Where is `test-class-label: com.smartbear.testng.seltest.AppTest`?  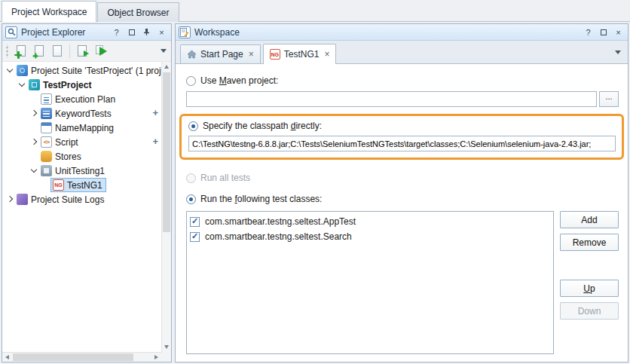
test-class-label: com.smartbear.testng.seltest.AppTest is located at coordinates (280, 222).